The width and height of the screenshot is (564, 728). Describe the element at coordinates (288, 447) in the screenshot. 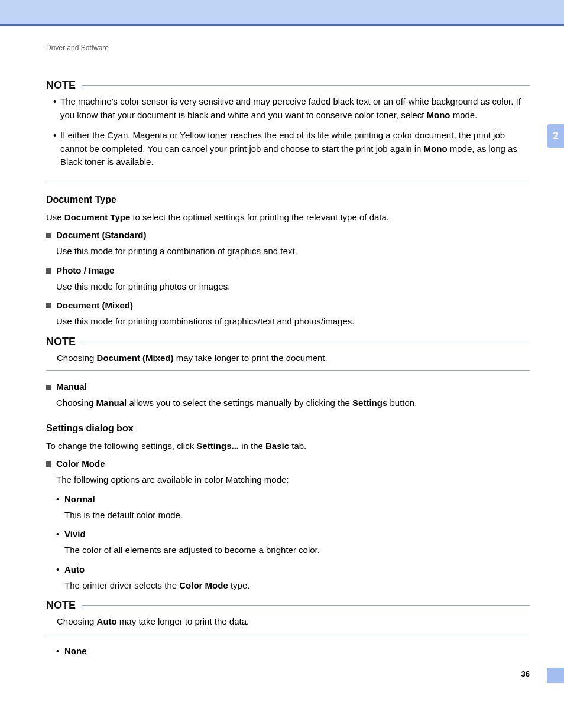

I see `settings-intro: To change the following settings, click …` at that location.